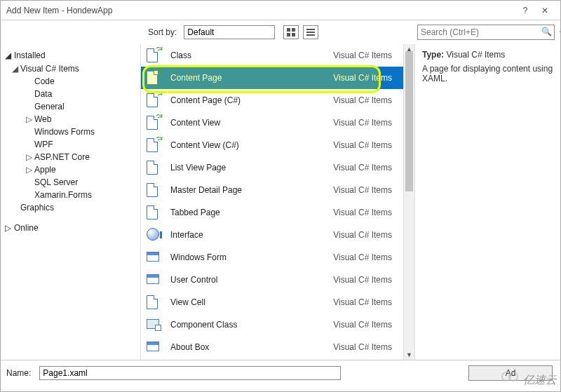  What do you see at coordinates (433, 55) in the screenshot?
I see `info-type-label: Type:` at bounding box center [433, 55].